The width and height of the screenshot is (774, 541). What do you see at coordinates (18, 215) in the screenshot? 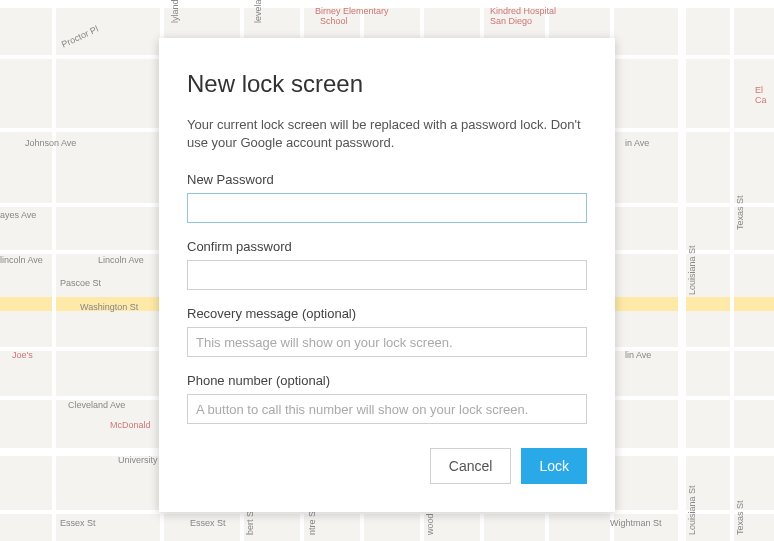
I see `map-street-label: ayes Ave` at bounding box center [18, 215].